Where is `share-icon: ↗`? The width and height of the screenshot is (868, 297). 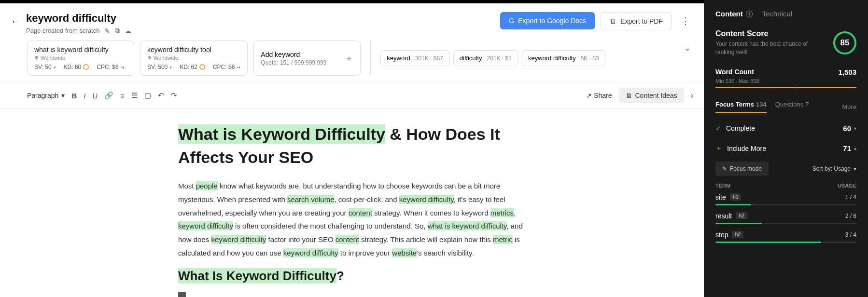 share-icon: ↗ is located at coordinates (589, 95).